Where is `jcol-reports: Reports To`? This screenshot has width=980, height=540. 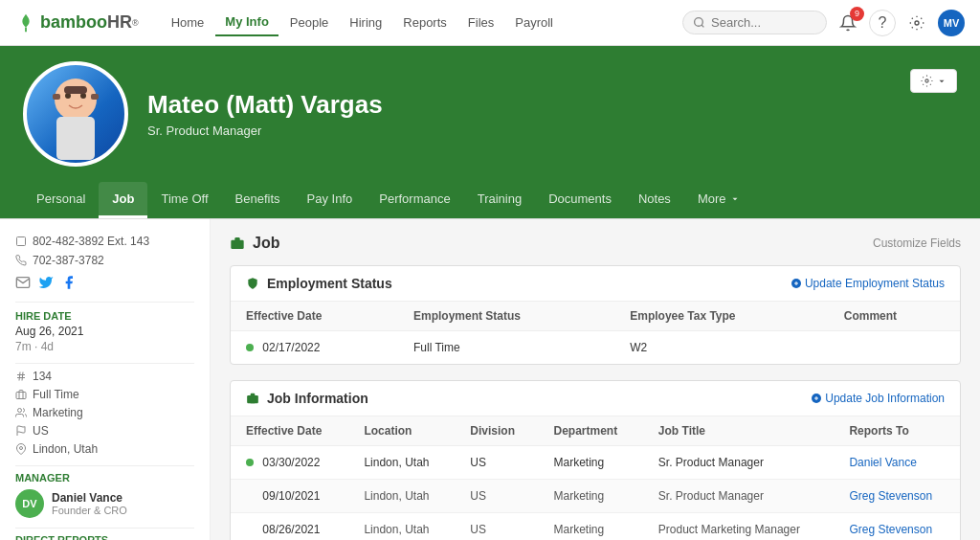
jcol-reports: Reports To is located at coordinates (897, 431).